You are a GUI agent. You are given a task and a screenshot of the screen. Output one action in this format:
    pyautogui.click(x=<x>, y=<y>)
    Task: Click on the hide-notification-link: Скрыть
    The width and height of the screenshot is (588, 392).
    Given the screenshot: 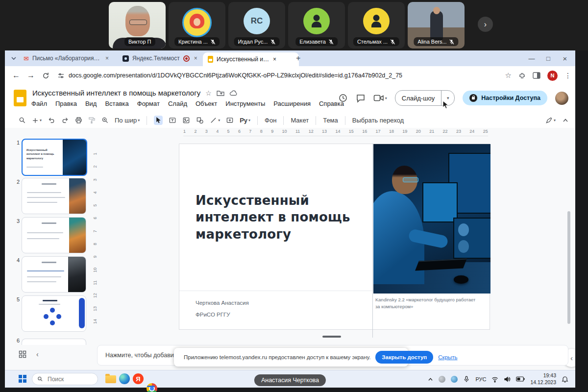 What is the action you would take?
    pyautogui.click(x=448, y=357)
    